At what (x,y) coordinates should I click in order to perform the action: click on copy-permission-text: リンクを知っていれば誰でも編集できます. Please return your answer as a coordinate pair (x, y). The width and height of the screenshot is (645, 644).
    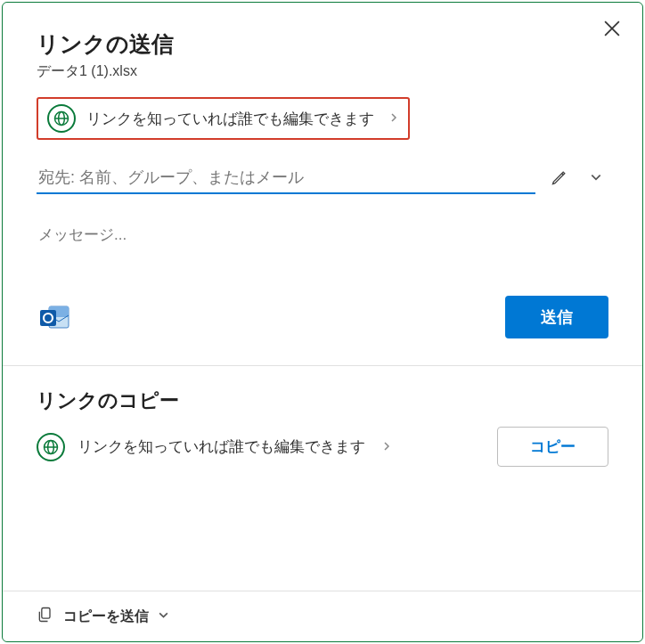
    Looking at the image, I should click on (221, 447).